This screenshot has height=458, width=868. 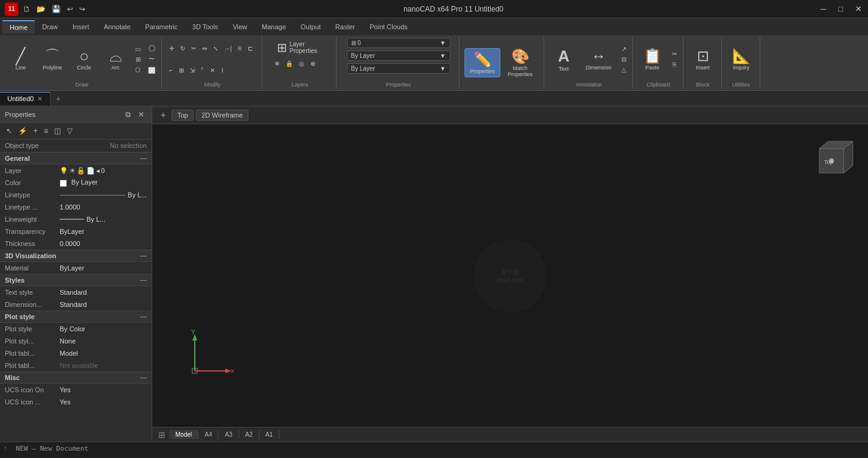 What do you see at coordinates (46, 131) in the screenshot?
I see `list-button: ≡` at bounding box center [46, 131].